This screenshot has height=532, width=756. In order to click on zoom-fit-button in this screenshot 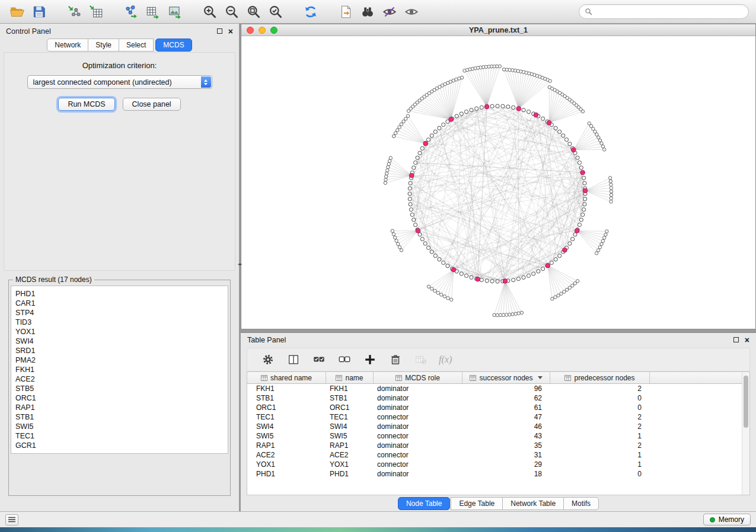, I will do `click(254, 12)`.